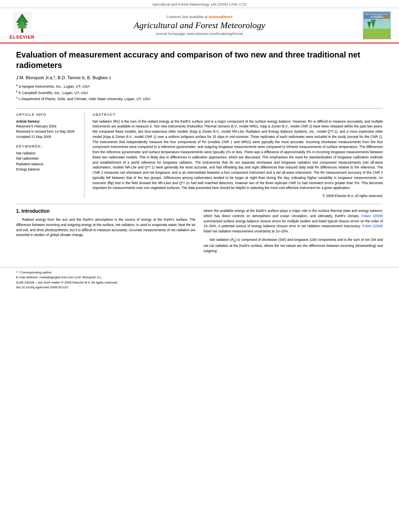 The height and width of the screenshot is (532, 399). What do you see at coordinates (47, 121) in the screenshot?
I see `history-label: Article history:` at bounding box center [47, 121].